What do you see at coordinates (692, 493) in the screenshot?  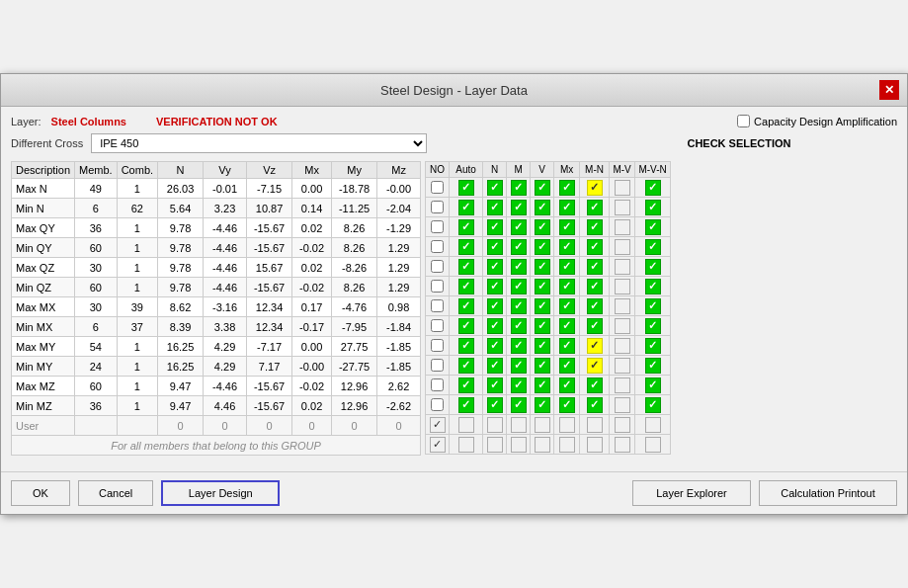 I see `layer-explorer-button: Layer Explorer` at bounding box center [692, 493].